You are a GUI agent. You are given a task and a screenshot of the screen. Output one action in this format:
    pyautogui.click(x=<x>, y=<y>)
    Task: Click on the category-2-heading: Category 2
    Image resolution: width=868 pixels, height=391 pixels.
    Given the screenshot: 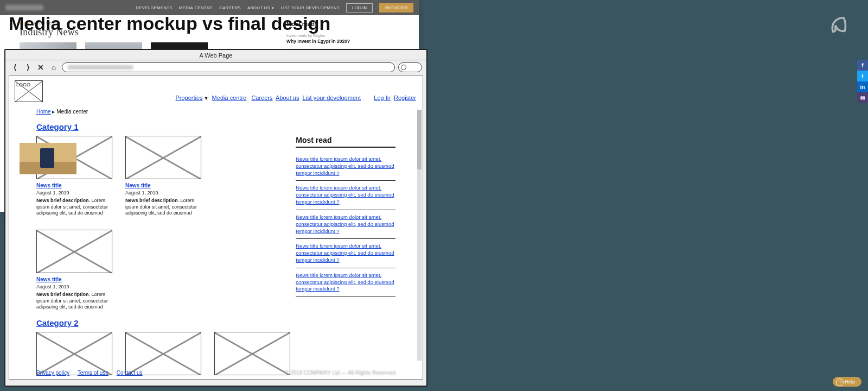 What is the action you would take?
    pyautogui.click(x=216, y=323)
    